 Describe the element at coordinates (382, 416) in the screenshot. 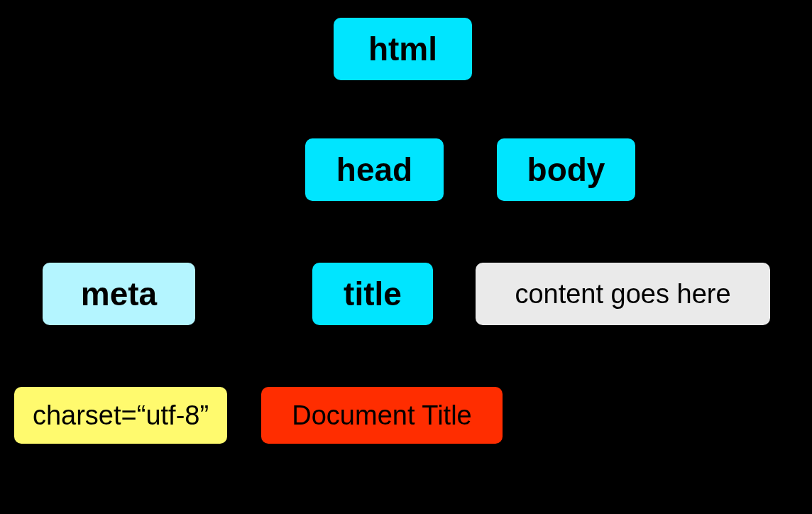

I see `node-doctitle-label: Document Title` at that location.